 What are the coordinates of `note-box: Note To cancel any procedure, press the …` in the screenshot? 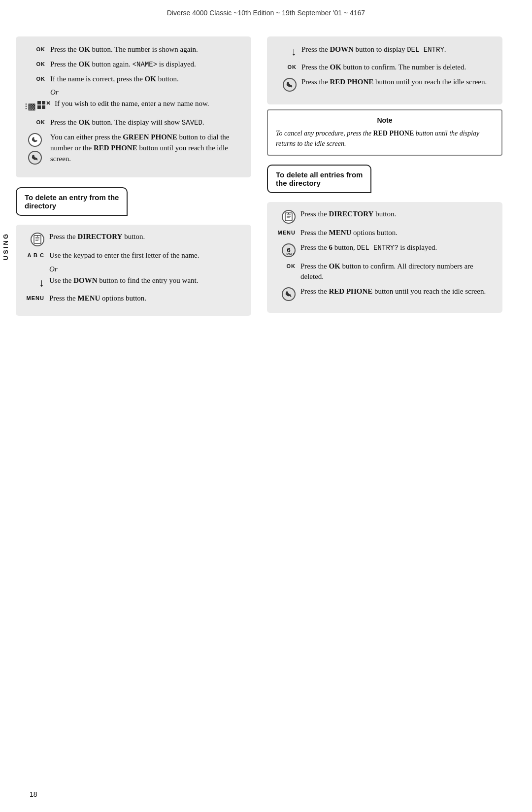 It's located at (385, 133).